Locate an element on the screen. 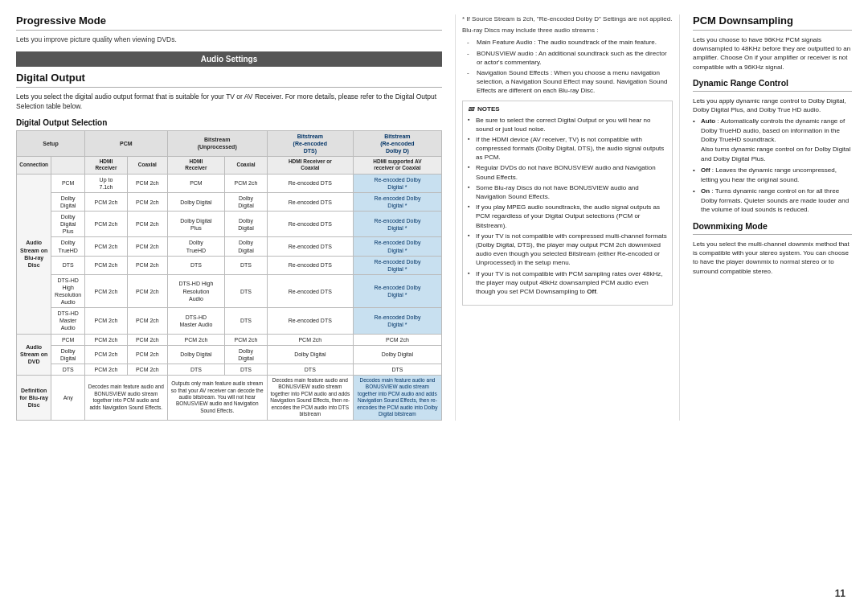 The image size is (868, 612). bd-ddplus-dts: Re-encoded DTS is located at coordinates (310, 224).